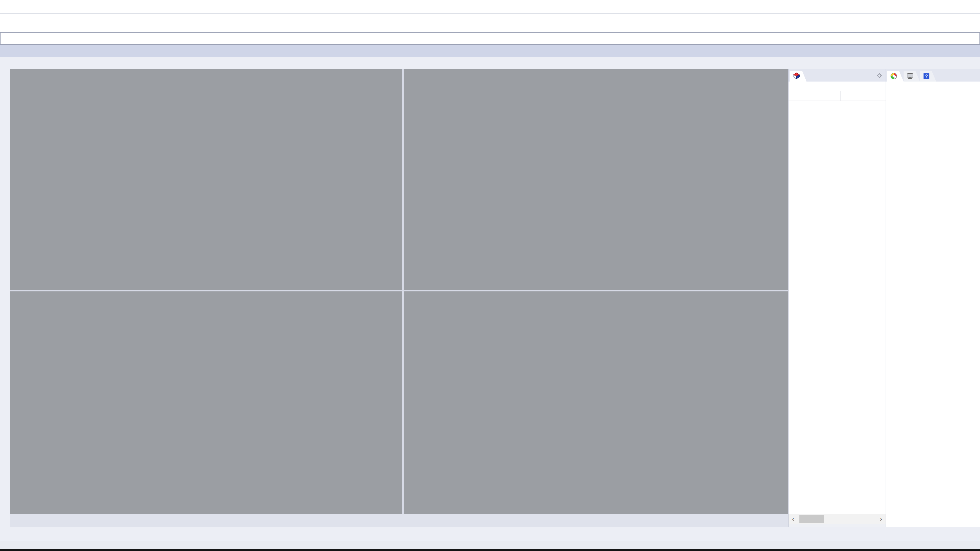 The height and width of the screenshot is (551, 980). Describe the element at coordinates (933, 304) in the screenshot. I see `properties-rows` at that location.